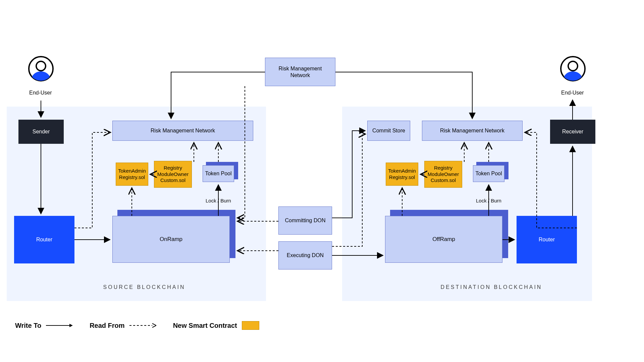  What do you see at coordinates (216, 325) in the screenshot?
I see `legend-new-contract: New Smart Contract` at bounding box center [216, 325].